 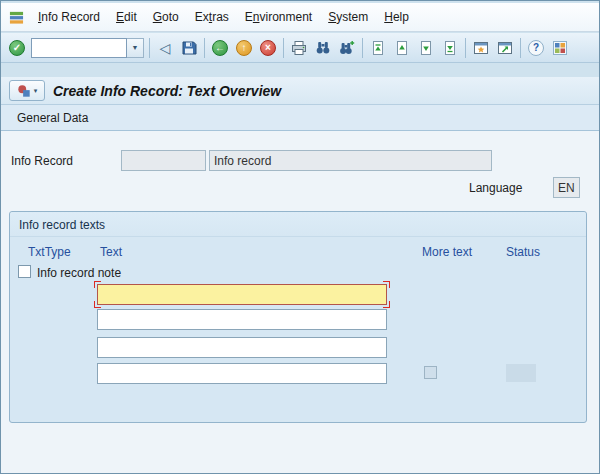 I want to click on more-text-checkbox, so click(x=430, y=372).